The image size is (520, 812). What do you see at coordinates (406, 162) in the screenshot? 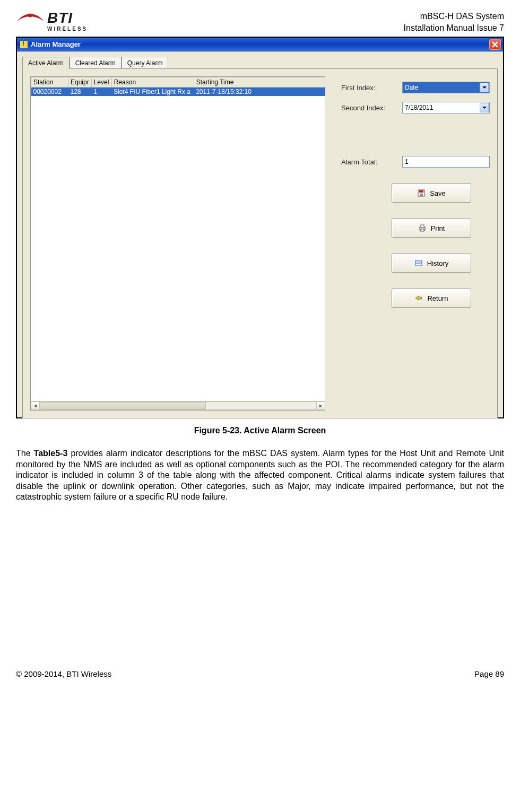
I see `alarm-total-value: 1` at bounding box center [406, 162].